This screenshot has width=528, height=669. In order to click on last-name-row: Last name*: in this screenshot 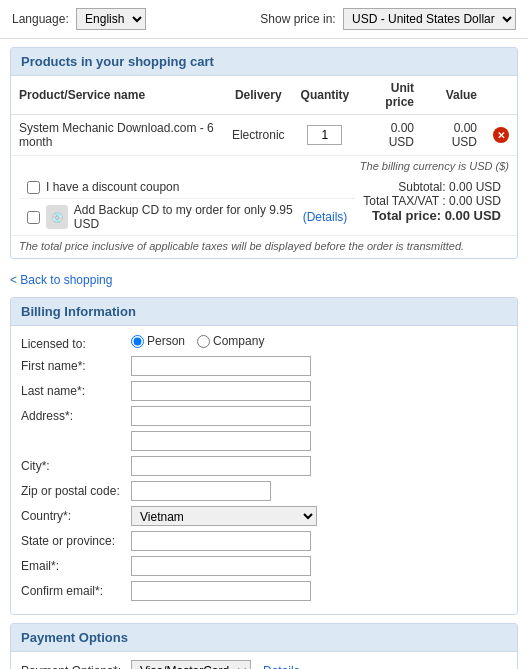, I will do `click(264, 391)`.